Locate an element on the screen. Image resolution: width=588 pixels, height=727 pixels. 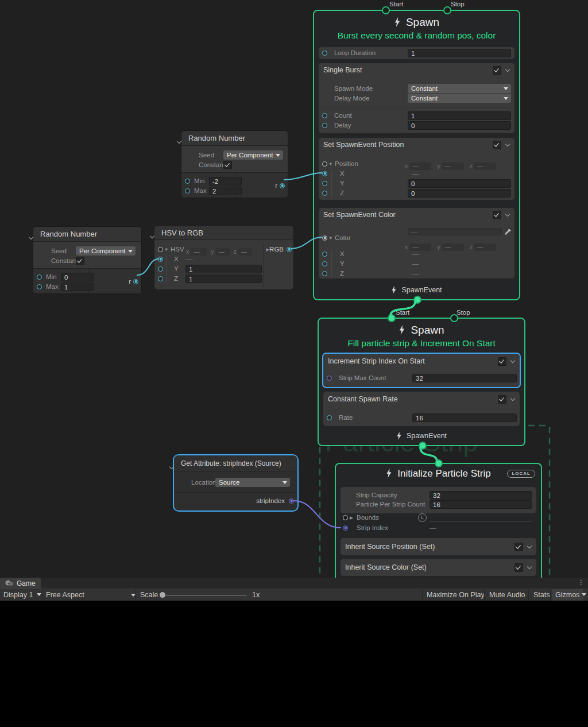
delay-field: 0 is located at coordinates (459, 125).